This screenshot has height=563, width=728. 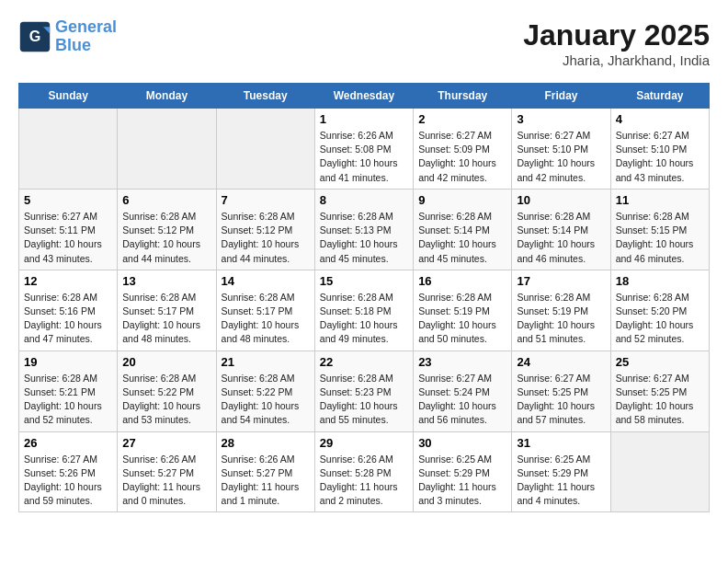 I want to click on day-cell: 2Sunrise: 6:27 AM Sunset: 5:09 PM Daylig…, so click(x=463, y=149).